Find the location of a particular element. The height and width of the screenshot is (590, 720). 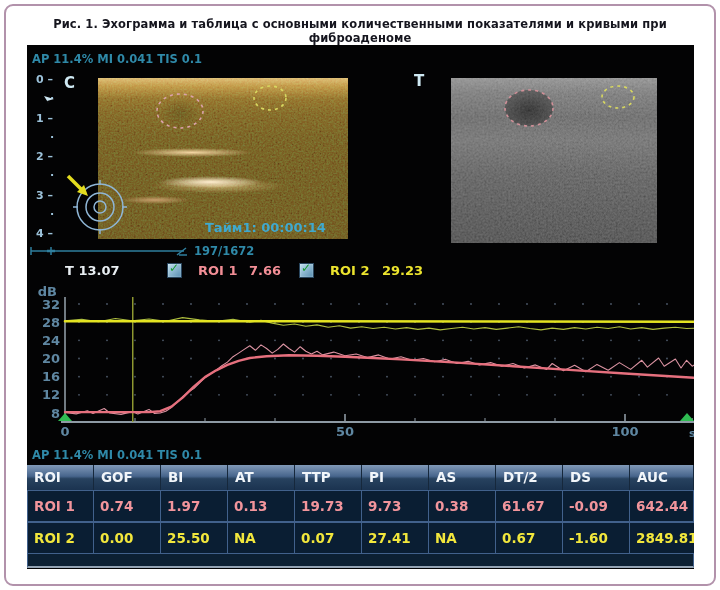

svg-text: 50 is located at coordinates (345, 432).